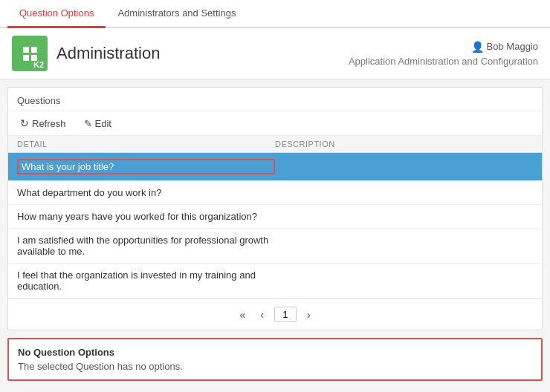  What do you see at coordinates (275, 359) in the screenshot?
I see `no-options-panel: No Question Options The selected Questio…` at bounding box center [275, 359].